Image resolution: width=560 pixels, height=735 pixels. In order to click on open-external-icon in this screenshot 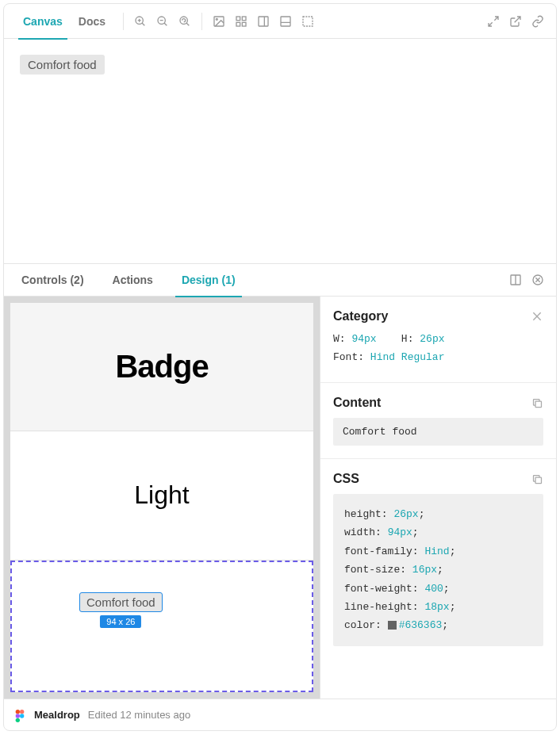, I will do `click(516, 21)`.